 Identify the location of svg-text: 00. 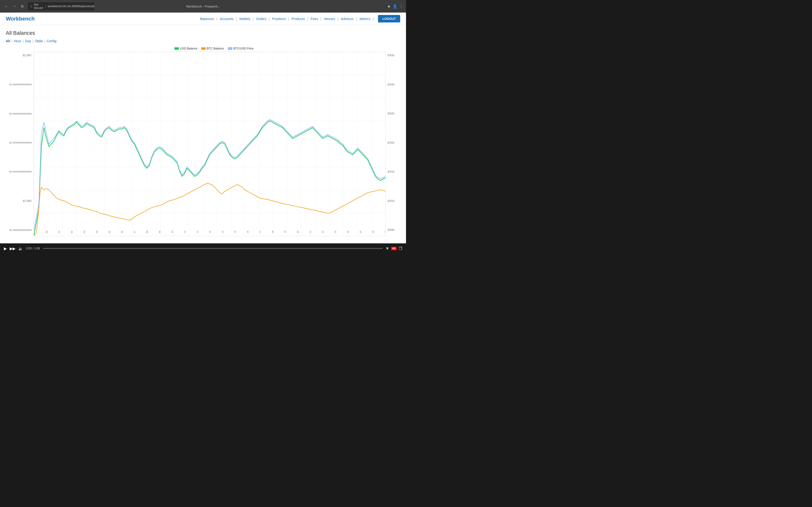
(47, 232).